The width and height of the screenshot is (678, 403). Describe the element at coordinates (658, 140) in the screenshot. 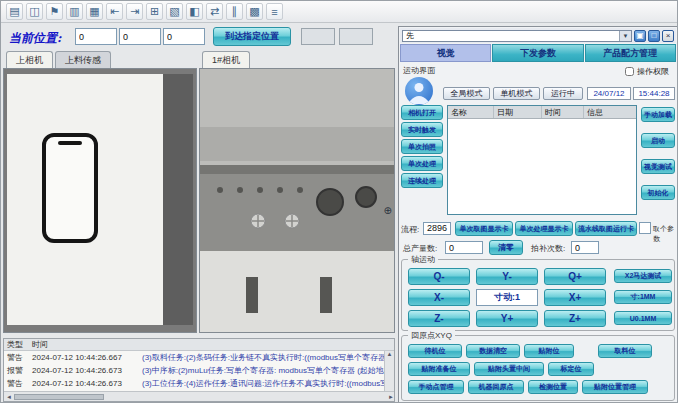

I see `start-button: 启动` at that location.